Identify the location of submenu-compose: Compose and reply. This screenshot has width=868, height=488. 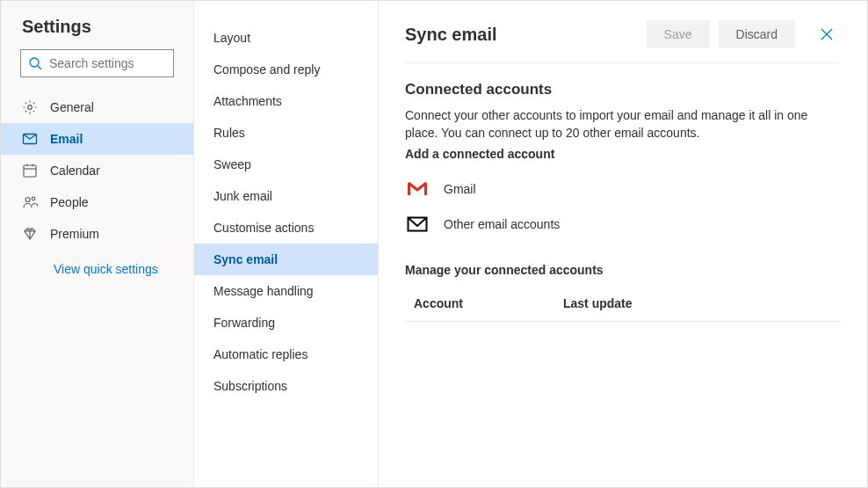
(286, 69).